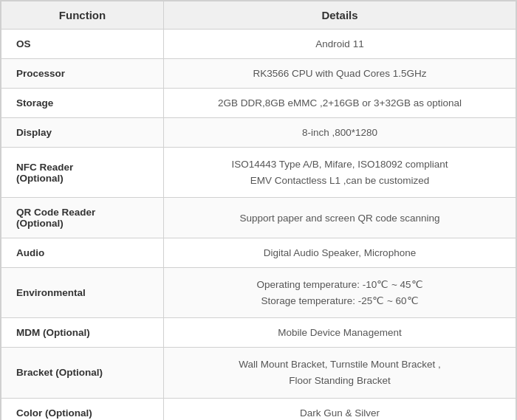  I want to click on cell-function: Processor, so click(83, 74).